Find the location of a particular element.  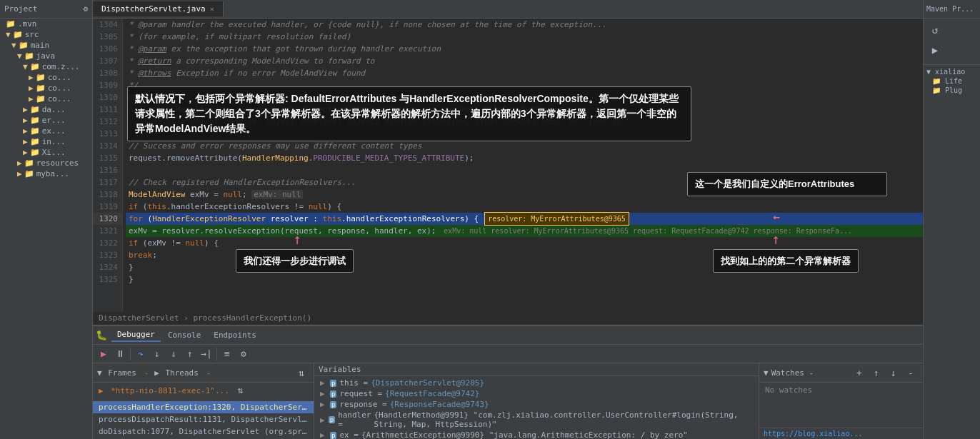

tree-item-co3: ▶📁co... is located at coordinates (46, 99).